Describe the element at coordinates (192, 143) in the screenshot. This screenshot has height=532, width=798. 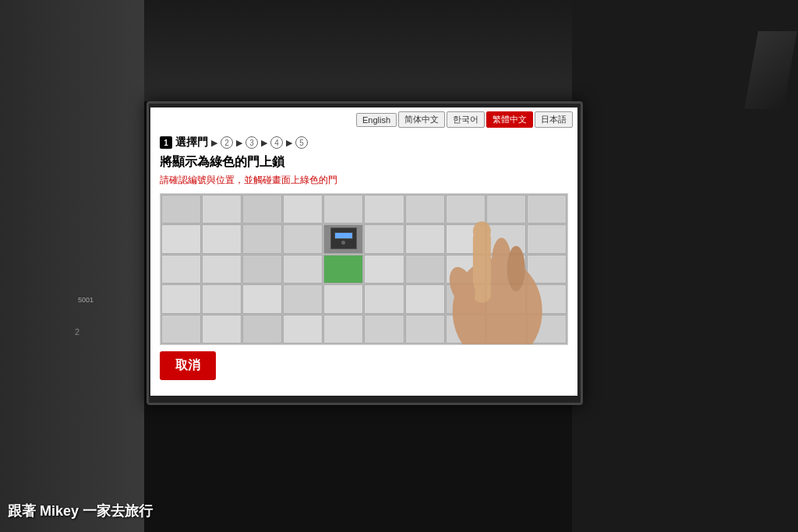
I see `current-step-label: 選擇門` at that location.